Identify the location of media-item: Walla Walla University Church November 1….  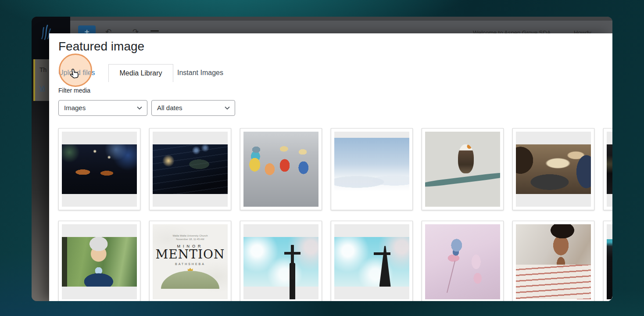
(190, 261).